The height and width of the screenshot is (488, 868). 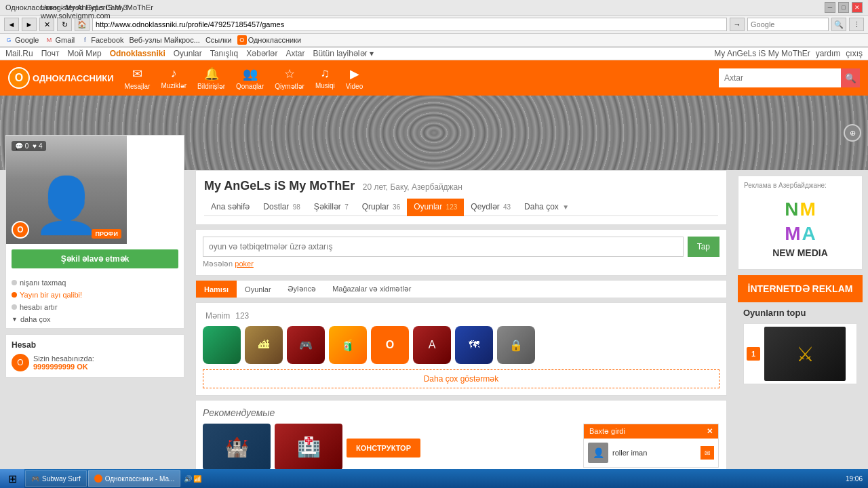 I want to click on bookmark-links: Ссылки, so click(x=218, y=40).